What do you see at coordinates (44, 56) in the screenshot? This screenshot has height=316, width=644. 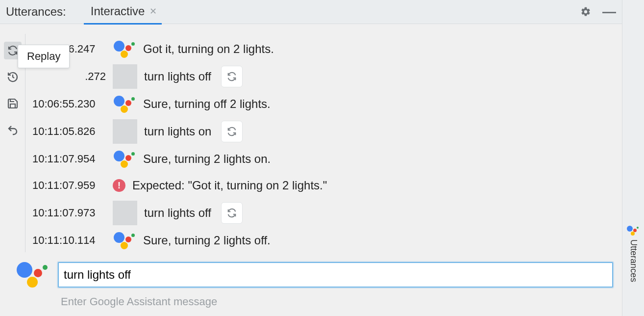 I see `replay-tooltip: Replay` at bounding box center [44, 56].